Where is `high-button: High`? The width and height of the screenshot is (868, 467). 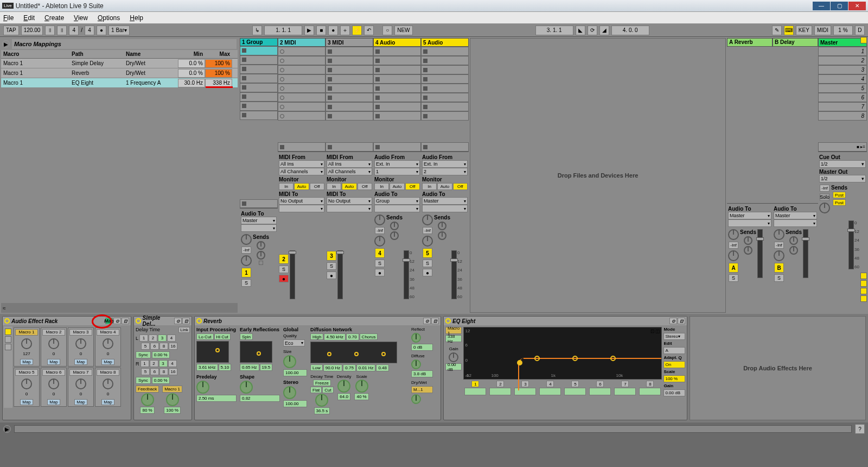
high-button: High is located at coordinates (317, 337).